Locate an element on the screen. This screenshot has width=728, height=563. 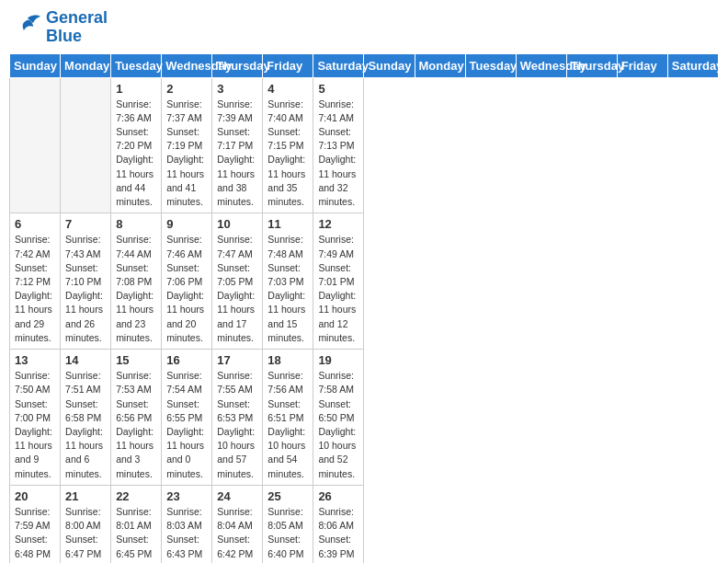
day-number: 12 is located at coordinates (338, 224).